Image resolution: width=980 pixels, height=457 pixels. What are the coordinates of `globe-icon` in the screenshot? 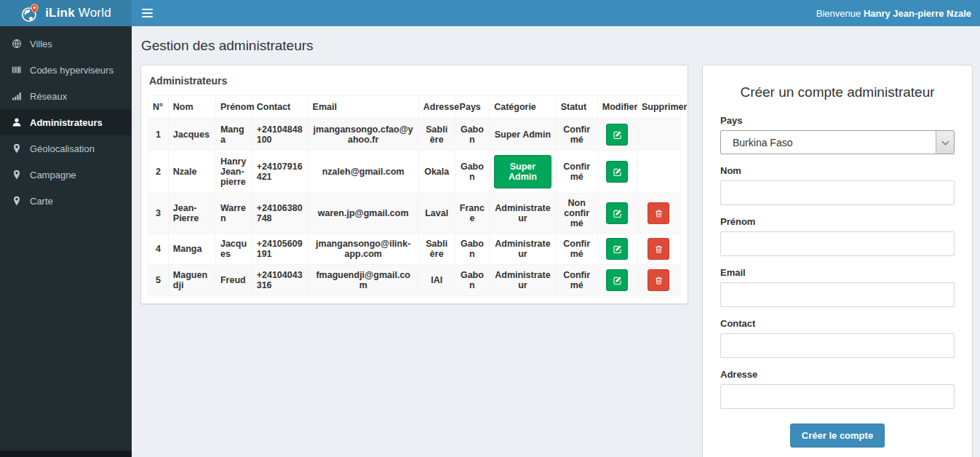 It's located at (17, 44).